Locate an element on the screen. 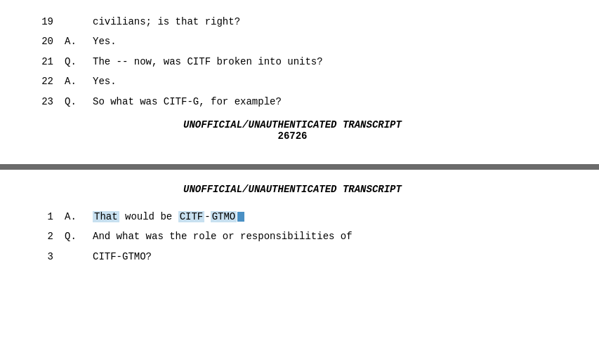 This screenshot has height=364, width=599. line-text: CITF-GTMO? is located at coordinates (324, 257).